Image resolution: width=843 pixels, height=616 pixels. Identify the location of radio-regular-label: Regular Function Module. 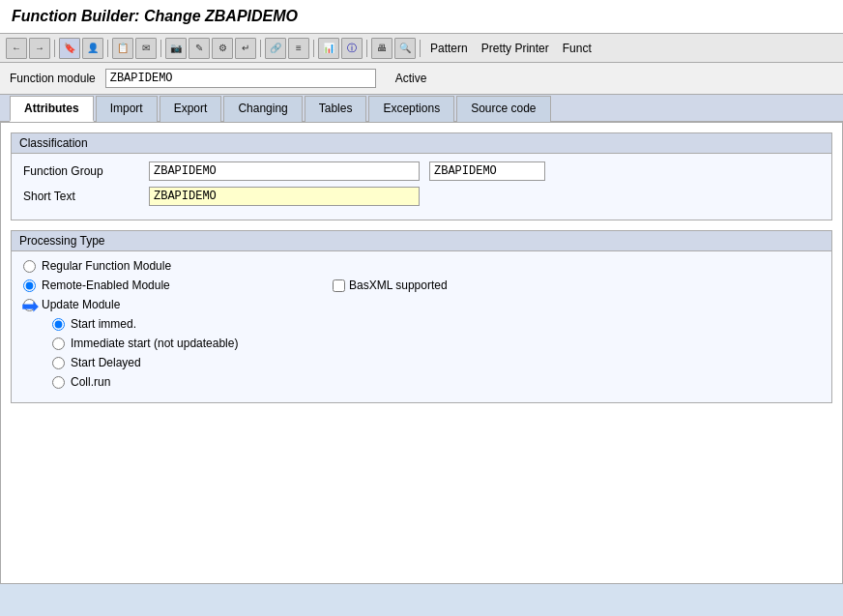
(106, 266).